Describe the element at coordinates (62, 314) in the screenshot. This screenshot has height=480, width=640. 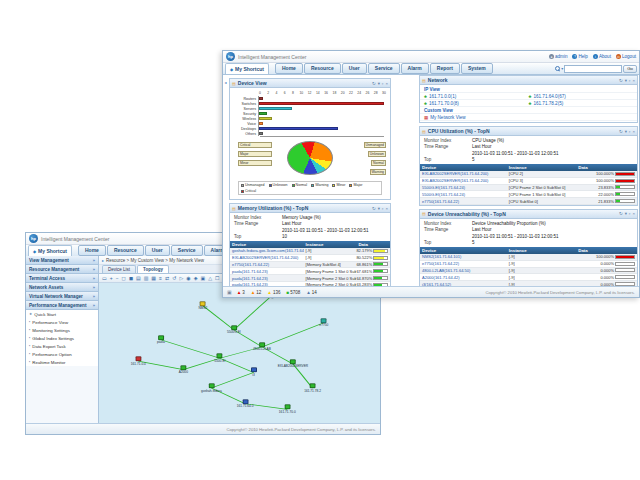
I see `sidebar-item-quick-start: ★Quick Start` at that location.